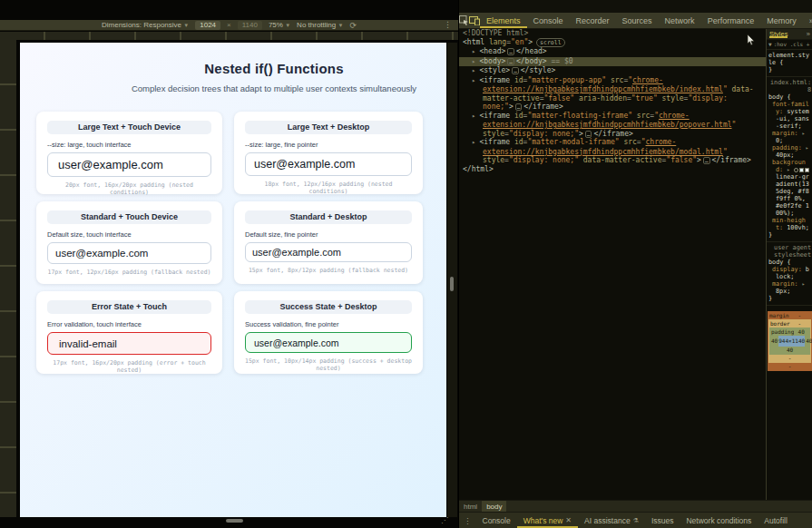 Image resolution: width=812 pixels, height=528 pixels. Describe the element at coordinates (494, 506) in the screenshot. I see `breadcrumb-body: body` at that location.